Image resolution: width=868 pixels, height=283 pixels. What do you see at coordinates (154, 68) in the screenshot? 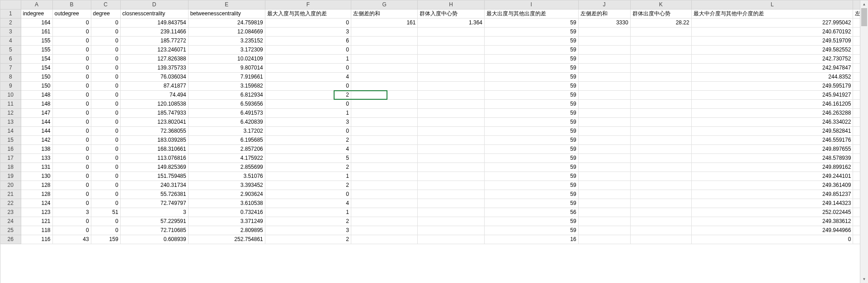
I see `cell: 139.375733` at bounding box center [154, 68].